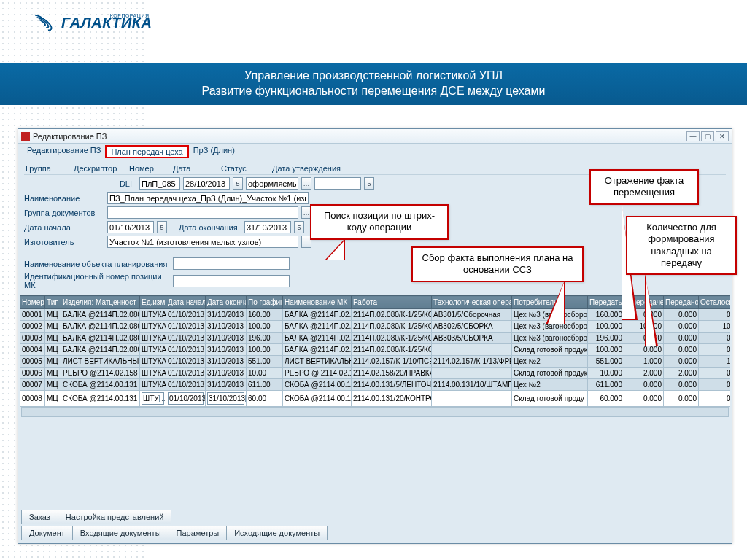  Describe the element at coordinates (369, 184) in the screenshot. I see `approve-date-picker-icon: 5` at that location.